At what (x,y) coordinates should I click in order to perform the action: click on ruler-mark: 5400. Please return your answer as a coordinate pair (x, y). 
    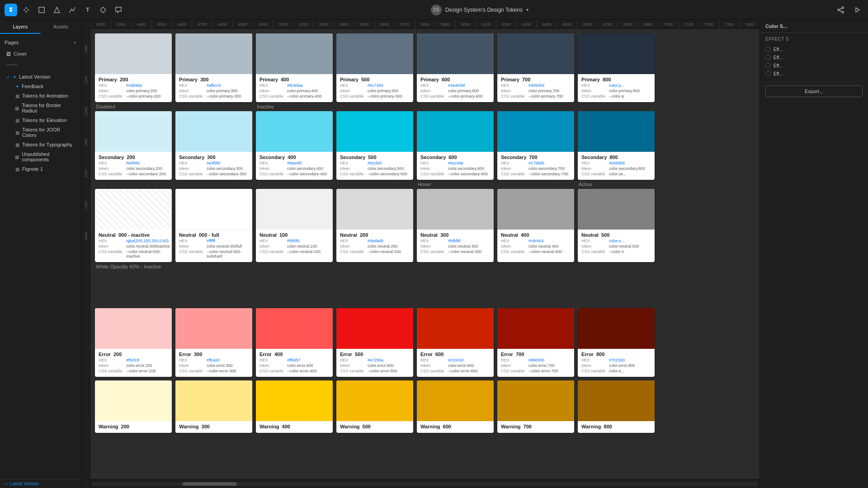
    Looking at the image, I should click on (344, 24).